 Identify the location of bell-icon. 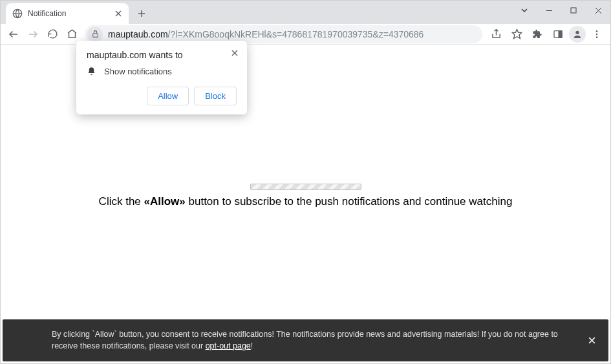
(92, 71).